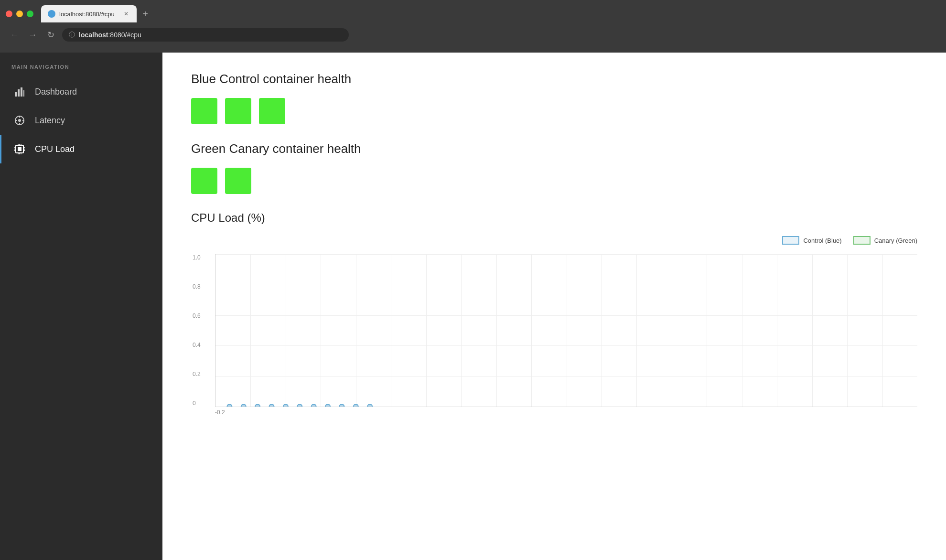 The height and width of the screenshot is (560, 946). What do you see at coordinates (862, 240) in the screenshot?
I see `legend-green-swatch` at bounding box center [862, 240].